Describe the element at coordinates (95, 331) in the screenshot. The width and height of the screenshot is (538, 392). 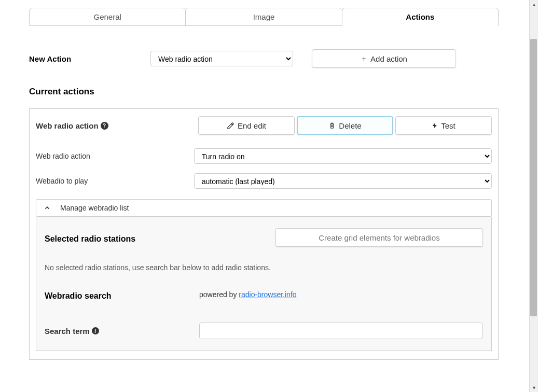
I see `info-icon: i` at that location.